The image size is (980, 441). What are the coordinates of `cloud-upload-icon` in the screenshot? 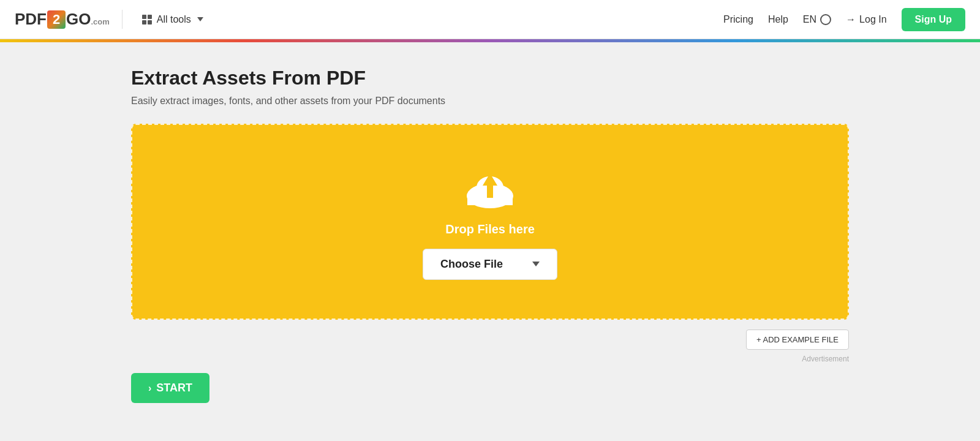 It's located at (490, 187).